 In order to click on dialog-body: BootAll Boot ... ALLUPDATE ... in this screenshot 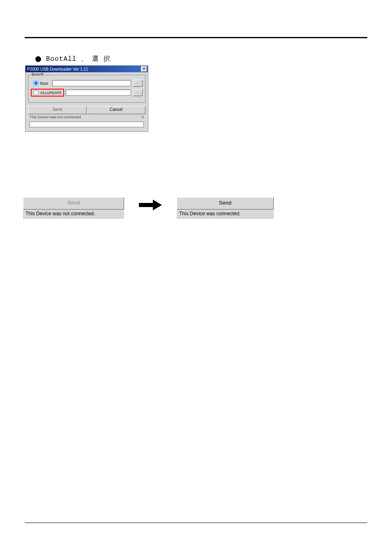, I will do `click(87, 102)`.